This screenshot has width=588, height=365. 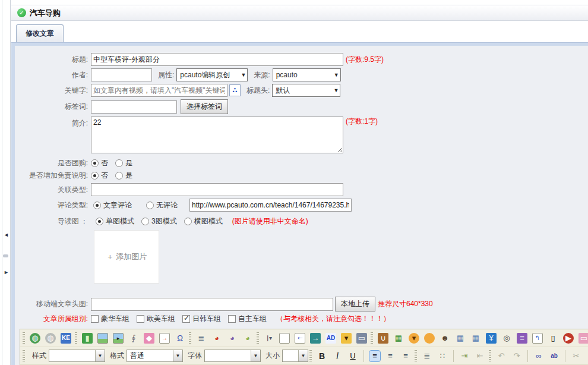 What do you see at coordinates (212, 304) in the screenshot?
I see `mobile-head-input` at bounding box center [212, 304].